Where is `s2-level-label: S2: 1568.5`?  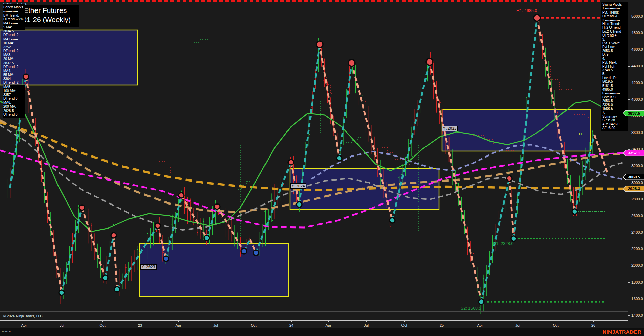 s2-level-label: S2: 1568.5 is located at coordinates (471, 308).